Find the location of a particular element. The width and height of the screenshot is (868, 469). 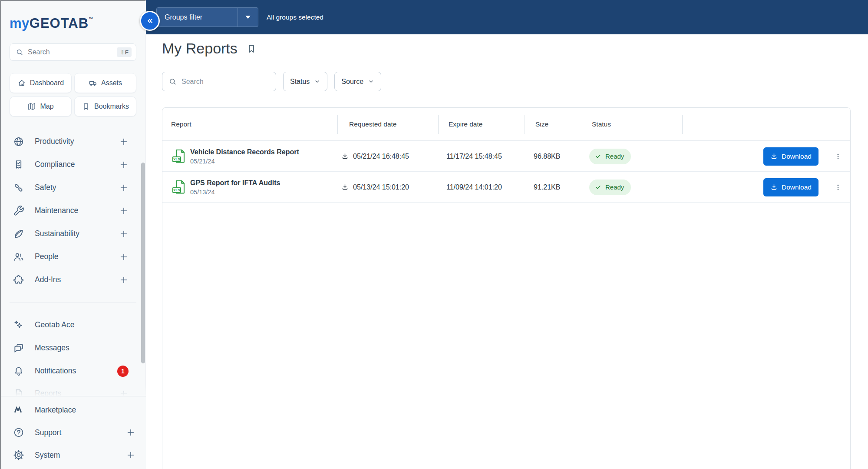

sidebar-collapse-button is located at coordinates (150, 21).